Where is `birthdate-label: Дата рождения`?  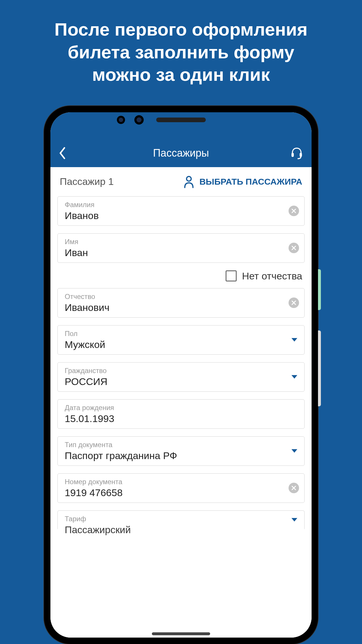 birthdate-label: Дата рождения is located at coordinates (181, 408).